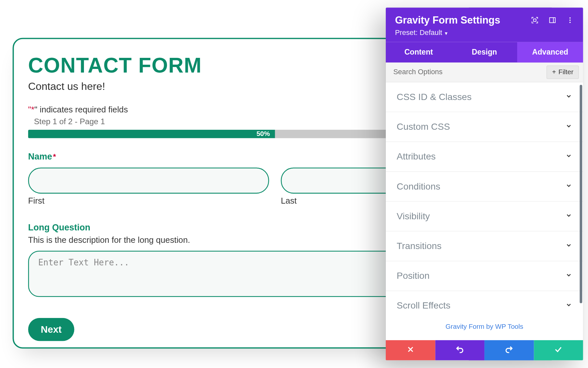 This screenshot has height=368, width=588. Describe the element at coordinates (410, 350) in the screenshot. I see `close-button` at that location.